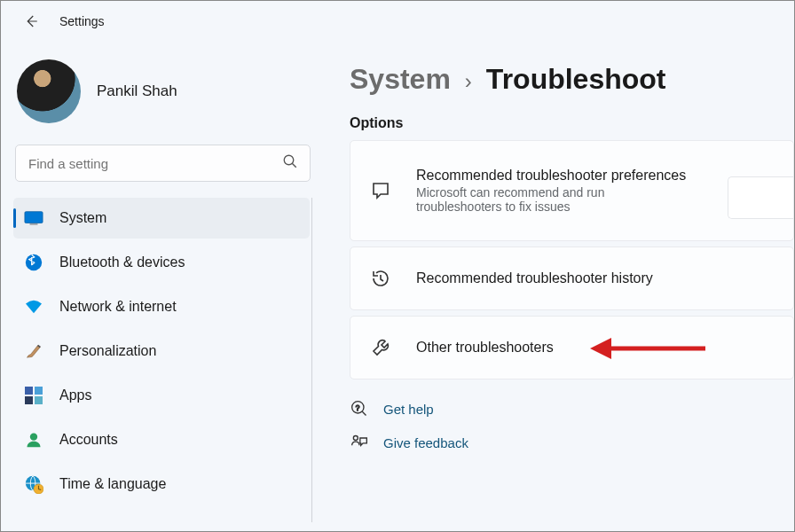  What do you see at coordinates (359, 442) in the screenshot?
I see `feedback-icon` at bounding box center [359, 442].